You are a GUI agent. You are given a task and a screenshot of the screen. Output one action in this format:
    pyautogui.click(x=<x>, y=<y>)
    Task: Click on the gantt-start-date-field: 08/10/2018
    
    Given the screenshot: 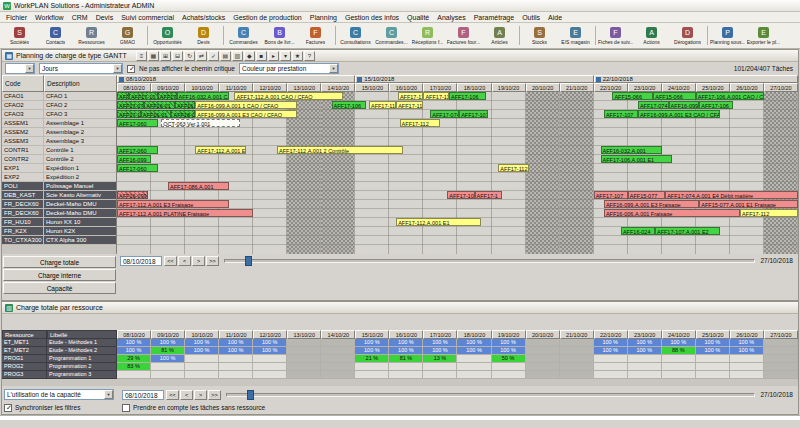 What is the action you would take?
    pyautogui.click(x=141, y=261)
    